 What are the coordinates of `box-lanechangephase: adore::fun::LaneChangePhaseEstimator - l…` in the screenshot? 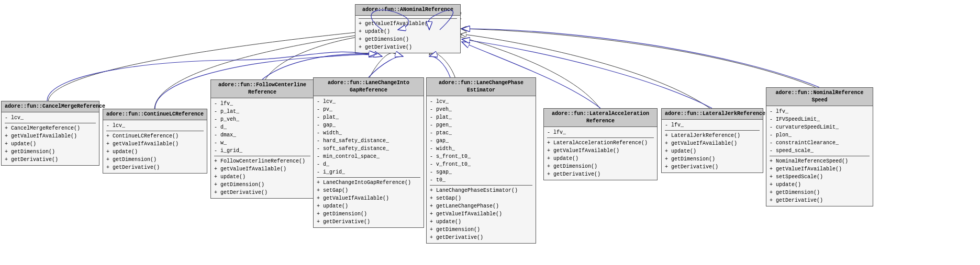 It's located at (481, 160).